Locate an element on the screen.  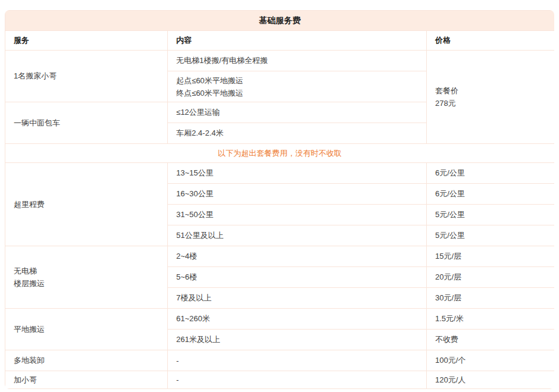
service-cell: 1名搬家小哥 is located at coordinates (87, 76).